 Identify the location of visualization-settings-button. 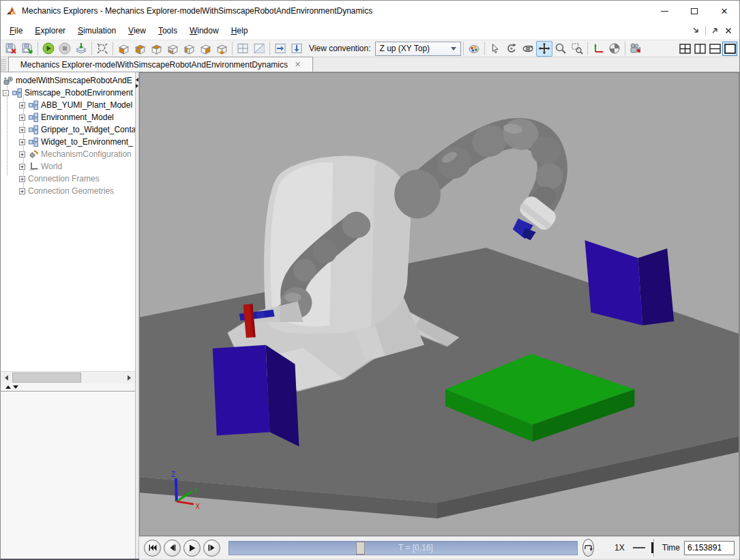
(474, 49).